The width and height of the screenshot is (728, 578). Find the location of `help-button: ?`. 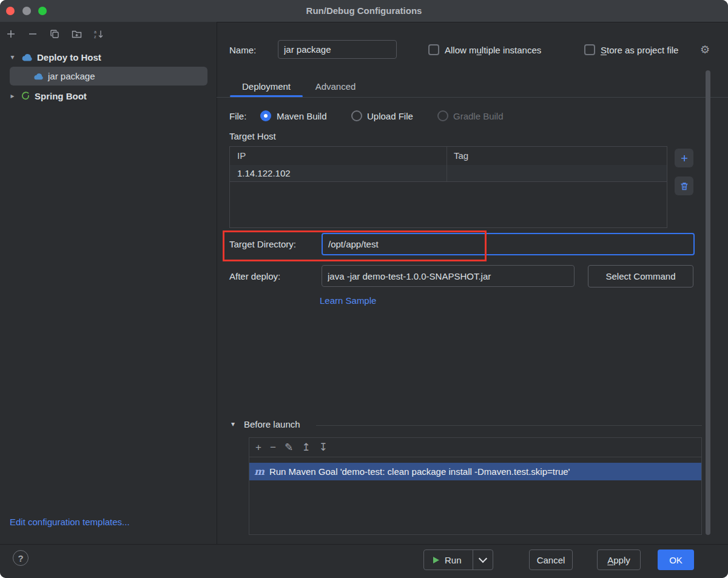

help-button: ? is located at coordinates (21, 558).